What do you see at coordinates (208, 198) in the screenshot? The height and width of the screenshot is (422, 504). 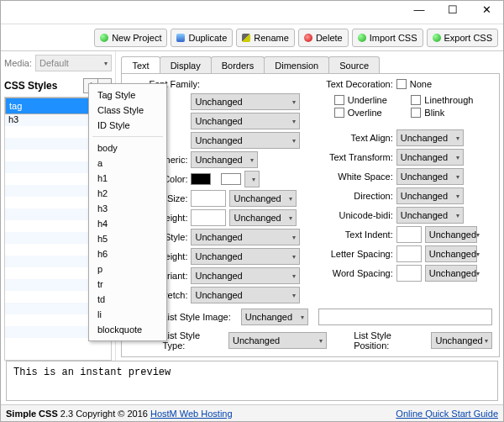 I see `font-size-input` at bounding box center [208, 198].